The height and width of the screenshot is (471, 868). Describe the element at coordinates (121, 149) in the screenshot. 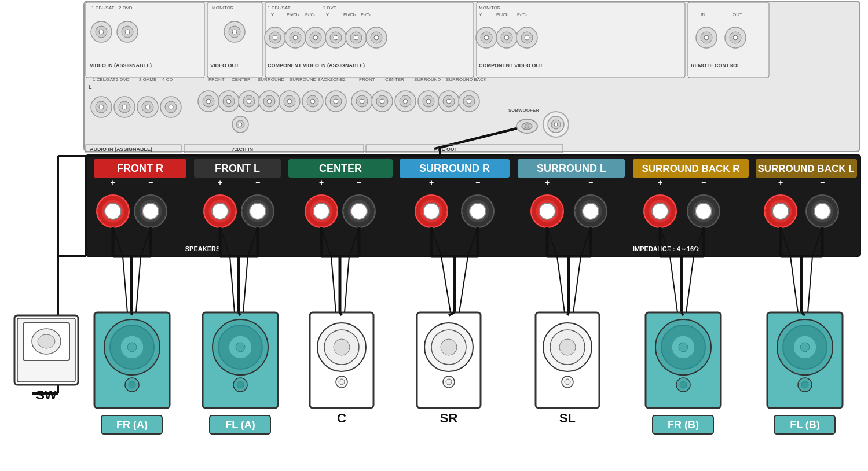

I see `audio-in-section-label: AUDIO IN (ASSIGNABLE)` at that location.